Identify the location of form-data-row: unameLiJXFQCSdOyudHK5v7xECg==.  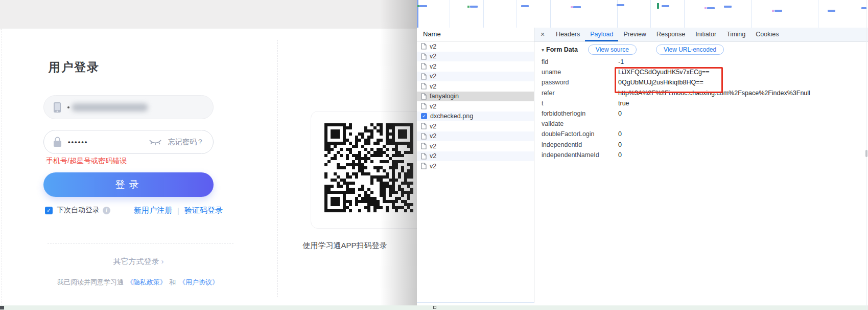
(705, 72).